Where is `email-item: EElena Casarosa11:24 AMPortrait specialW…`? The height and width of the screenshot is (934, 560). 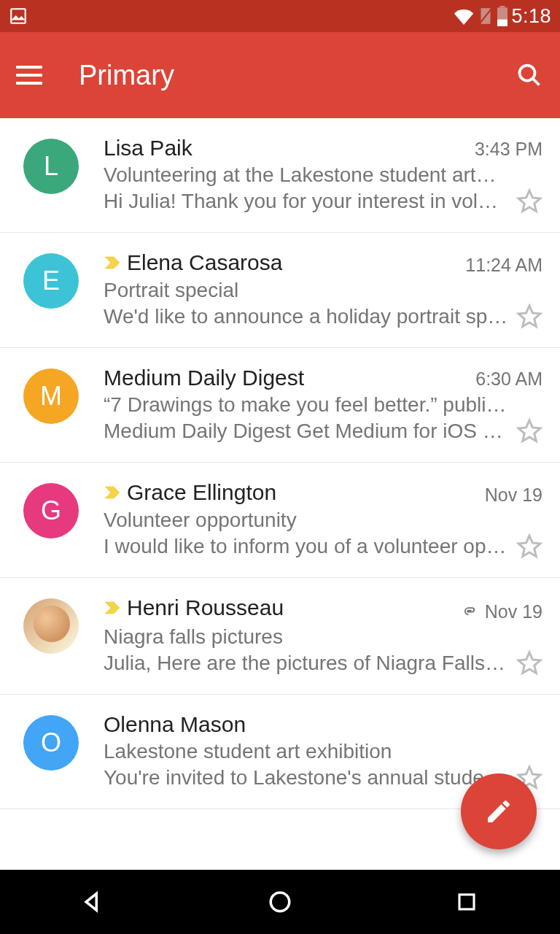 email-item: EElena Casarosa11:24 AMPortrait specialW… is located at coordinates (280, 290).